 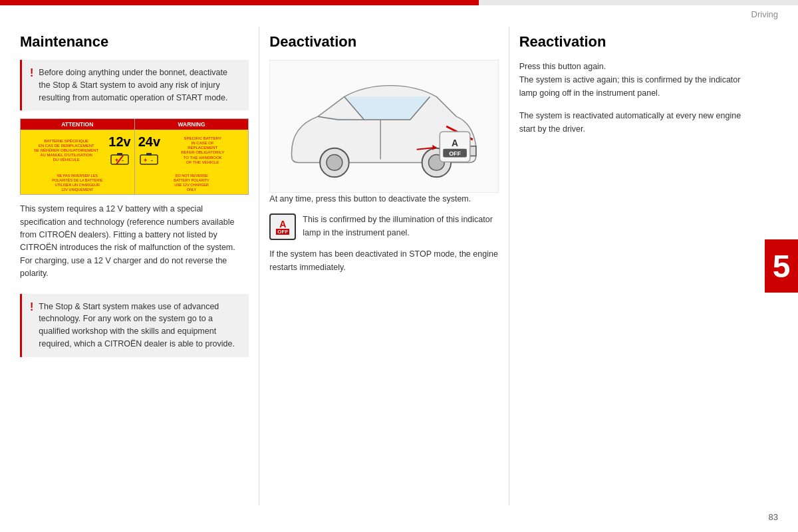 What do you see at coordinates (192, 157) in the screenshot?
I see `battery-panel-right: WARNING 24v + - SPECIFIC BATTERYIN CASE …` at bounding box center [192, 157].